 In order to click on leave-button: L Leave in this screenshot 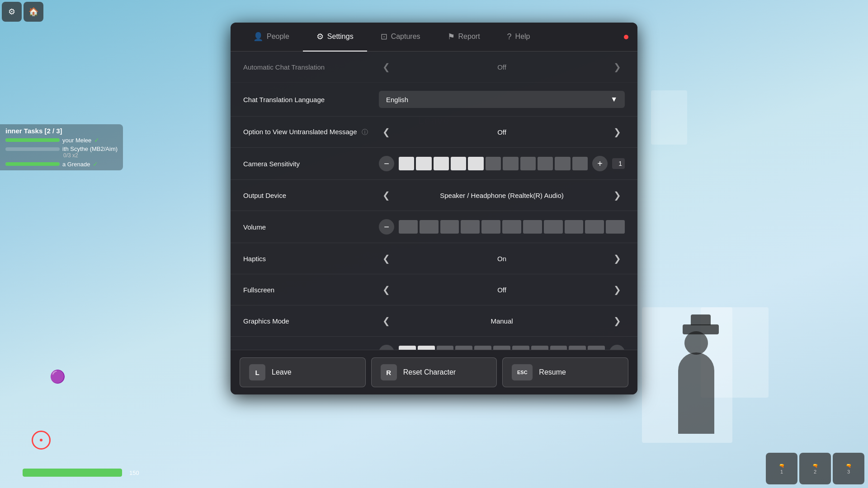, I will do `click(303, 372)`.